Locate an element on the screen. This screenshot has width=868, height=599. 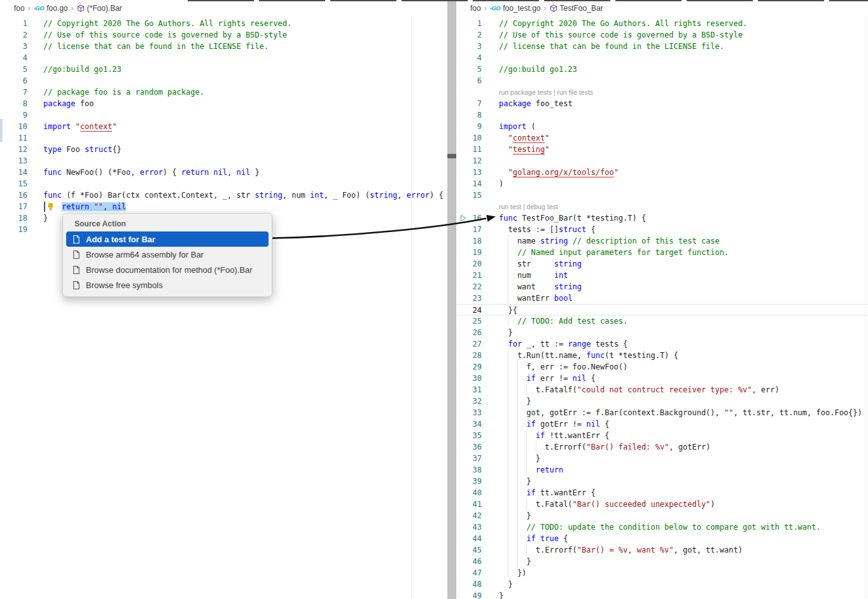
code-text: func NewFoo() (*Foo, error) { return nil… is located at coordinates (151, 172).